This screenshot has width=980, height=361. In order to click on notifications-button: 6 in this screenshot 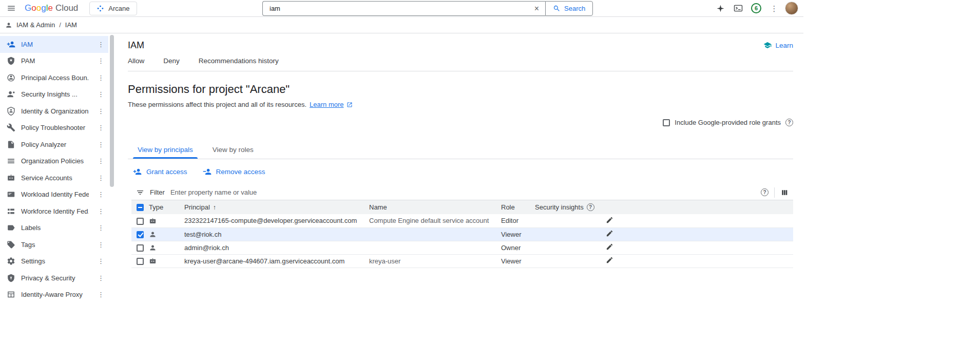, I will do `click(756, 8)`.